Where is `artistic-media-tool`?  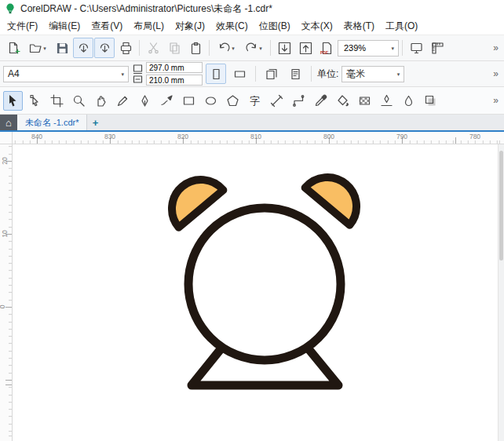 artistic-media-tool is located at coordinates (166, 100).